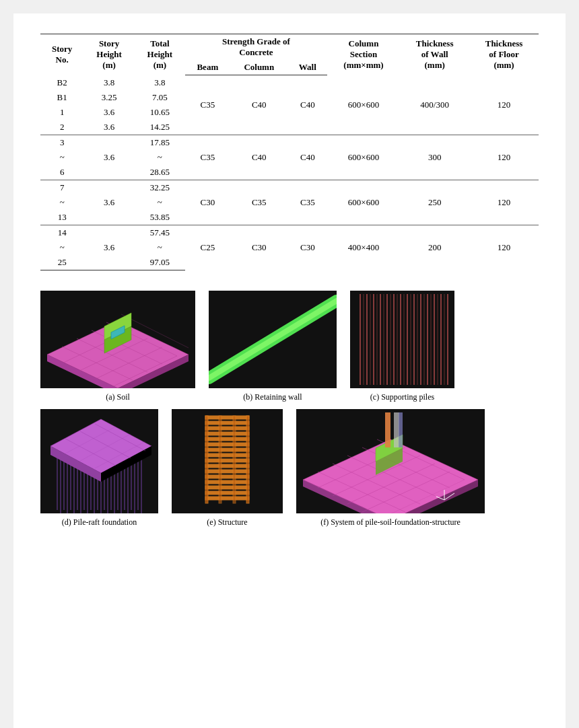 The width and height of the screenshot is (579, 728). Describe the element at coordinates (228, 462) in the screenshot. I see `figure-structure-box` at that location.